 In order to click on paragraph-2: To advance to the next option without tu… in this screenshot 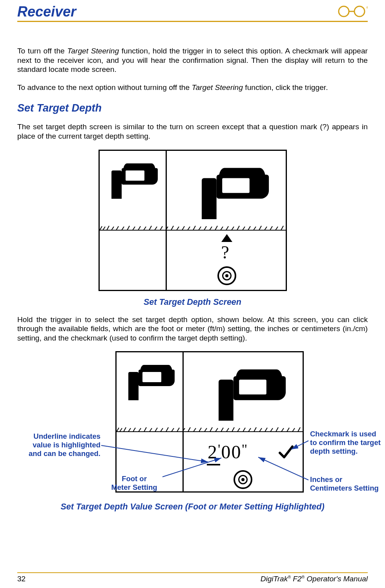, I will do `click(192, 88)`.